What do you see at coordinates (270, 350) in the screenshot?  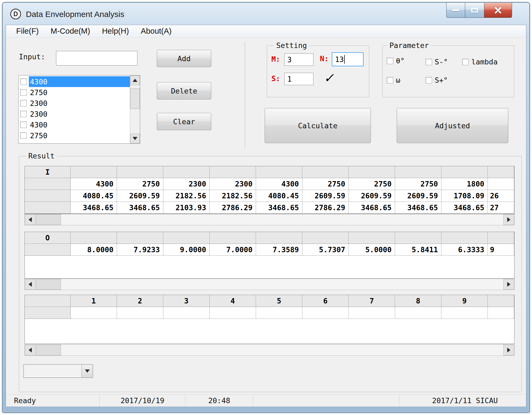 I see `index-grid-scrollbar` at bounding box center [270, 350].